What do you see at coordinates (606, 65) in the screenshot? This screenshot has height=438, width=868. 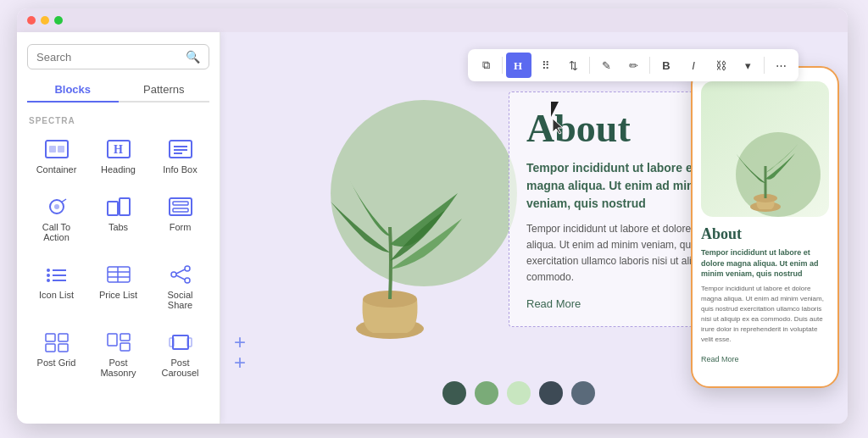 I see `toolbar-pin-button: ✎` at bounding box center [606, 65].